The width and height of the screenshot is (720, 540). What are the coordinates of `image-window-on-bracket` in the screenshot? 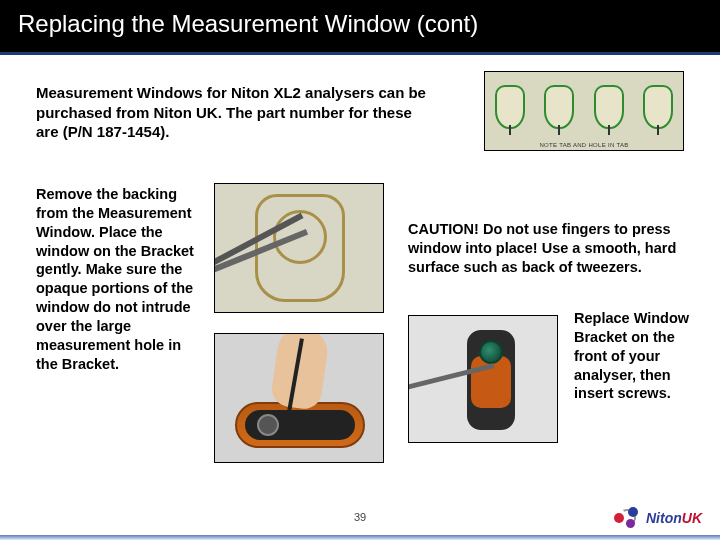 It's located at (299, 248).